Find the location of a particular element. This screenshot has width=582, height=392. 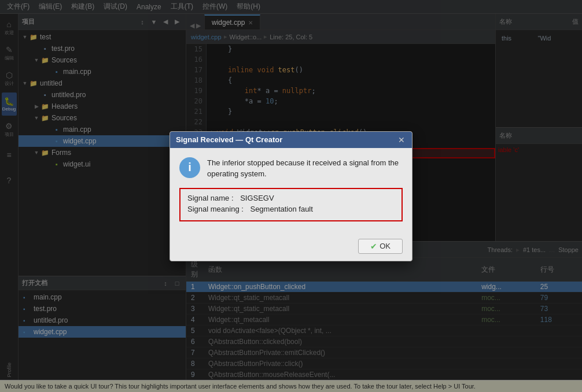

ok-label: OK is located at coordinates (385, 246).